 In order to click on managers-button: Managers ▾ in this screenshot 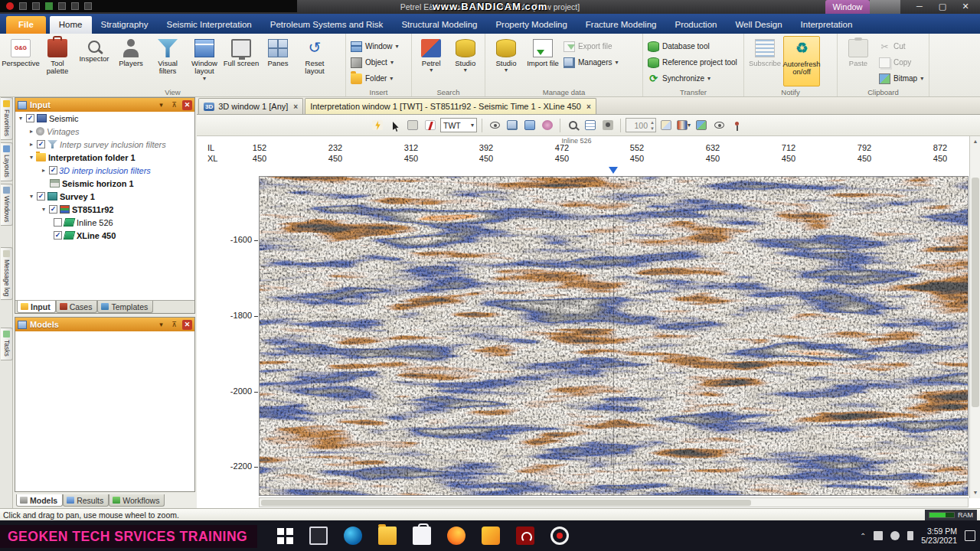, I will do `click(591, 63)`.